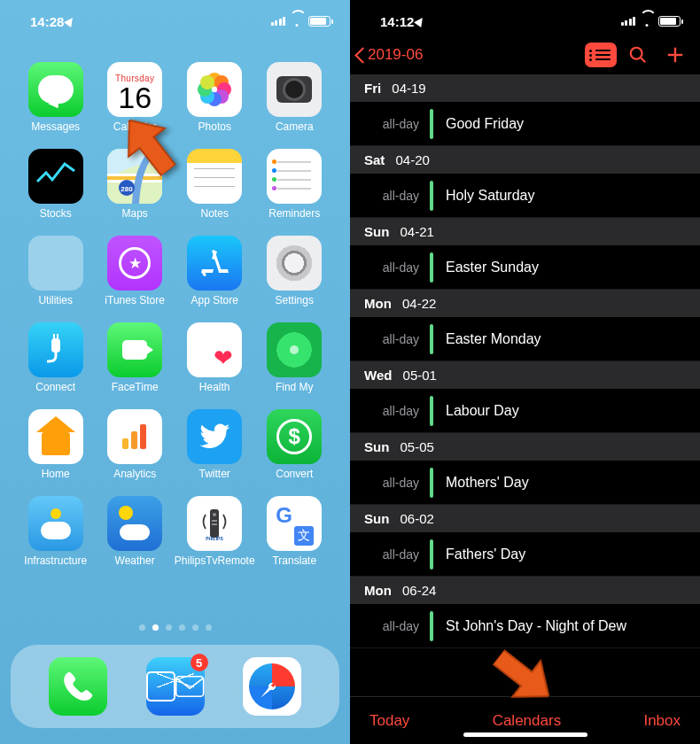 This screenshot has height=744, width=700. Describe the element at coordinates (214, 561) in the screenshot. I see `app-label: PhilipsTvRemote` at that location.